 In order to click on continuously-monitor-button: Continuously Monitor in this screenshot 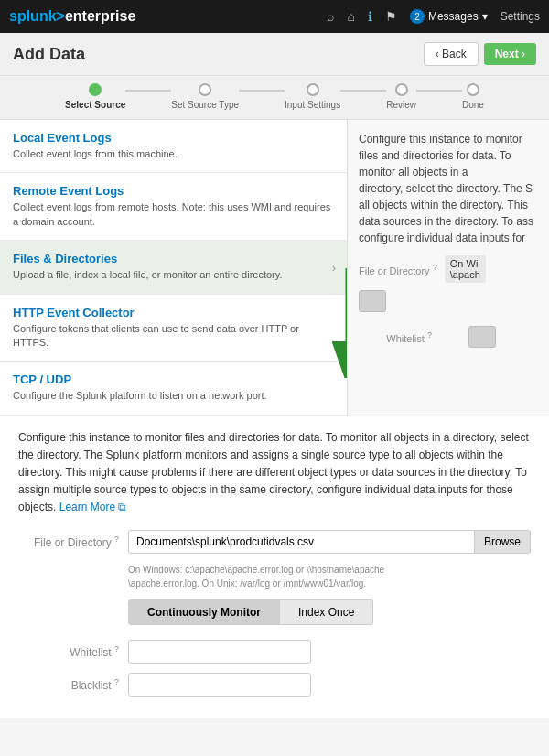, I will do `click(204, 612)`.